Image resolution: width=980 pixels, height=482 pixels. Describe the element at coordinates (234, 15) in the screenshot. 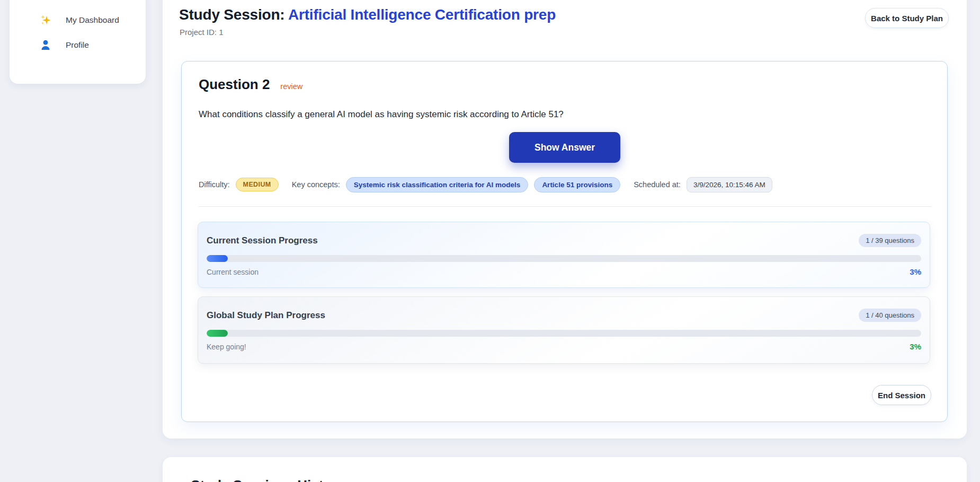

I see `page-title-prefix: Study Session:` at that location.